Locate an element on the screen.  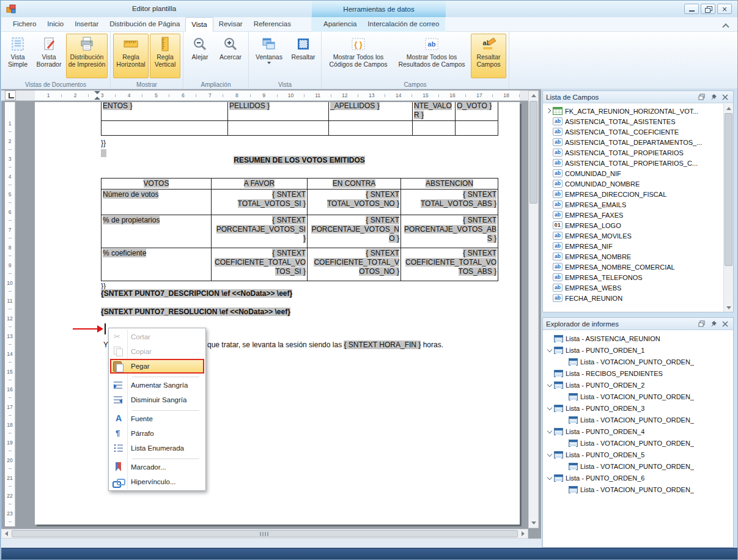
menu-item: Lista Enumerada is located at coordinates (157, 448).